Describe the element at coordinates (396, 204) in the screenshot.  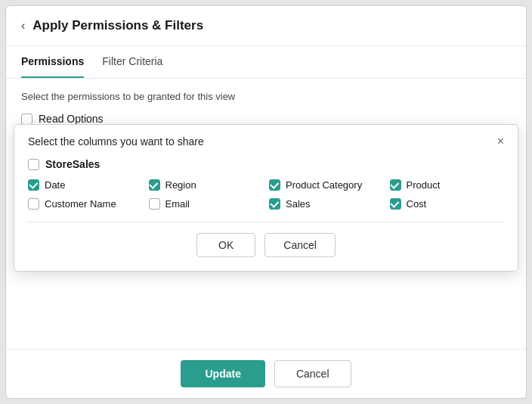
I see `col-cost-checkbox` at that location.